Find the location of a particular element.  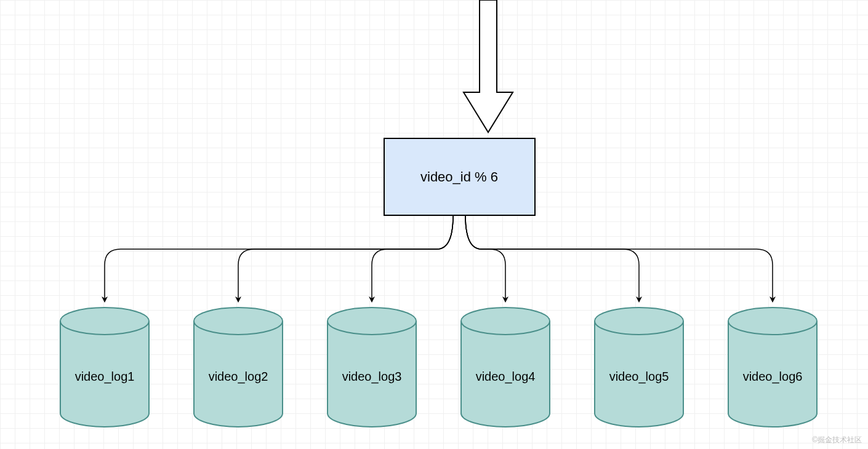

cylinder-2-label: video_log2 is located at coordinates (239, 376).